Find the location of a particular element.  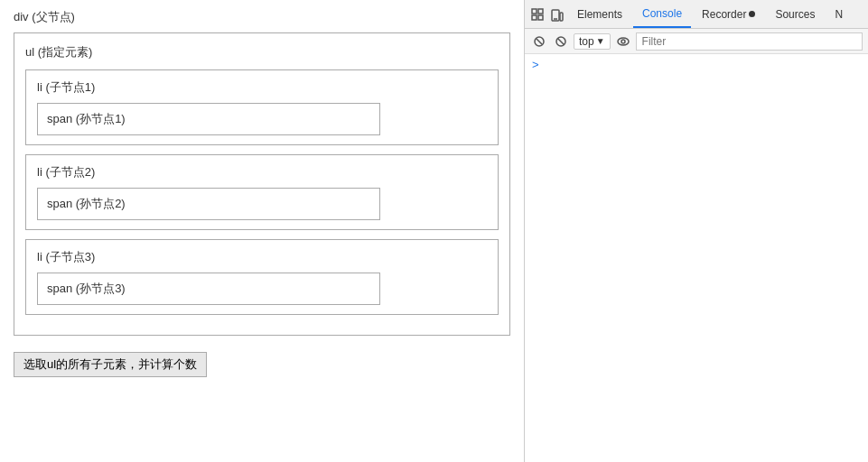

context-selector: top ▼ is located at coordinates (593, 42).